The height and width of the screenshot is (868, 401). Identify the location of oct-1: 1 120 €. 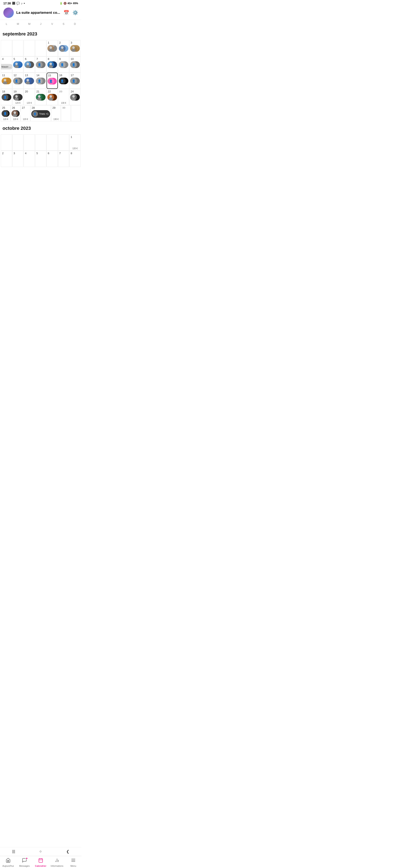
(75, 143).